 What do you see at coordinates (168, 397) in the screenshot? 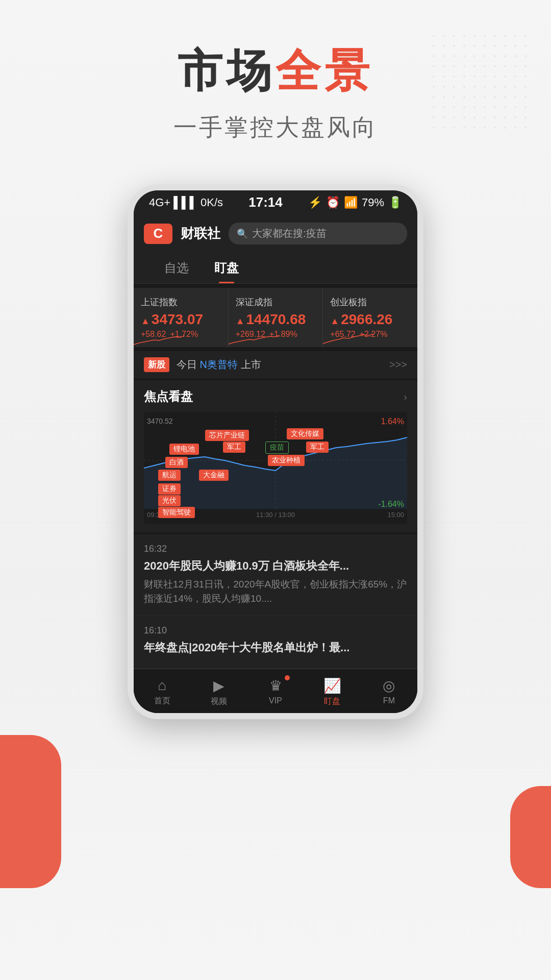
I see `focus-title: 焦点看盘` at bounding box center [168, 397].